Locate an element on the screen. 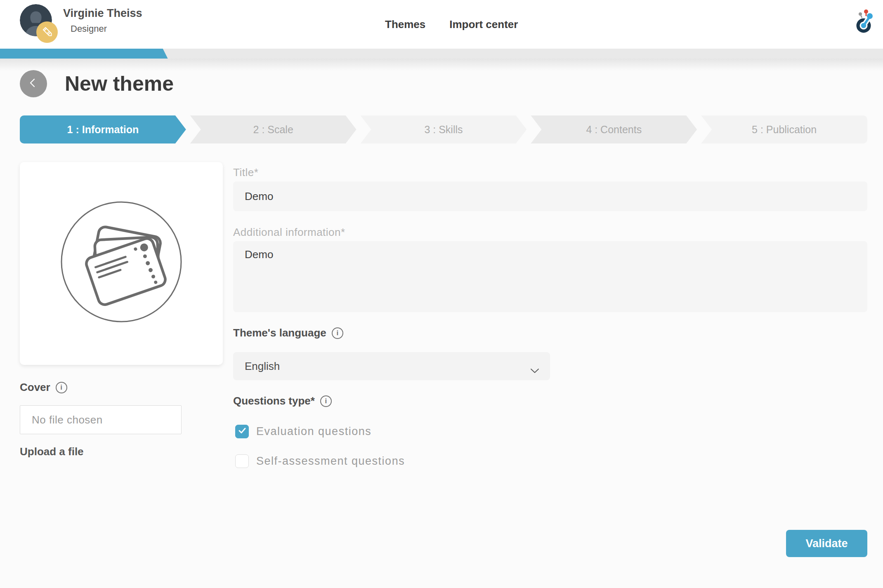 The width and height of the screenshot is (883, 588). self-assessment-questions-label: Self-assessment questions is located at coordinates (331, 461).